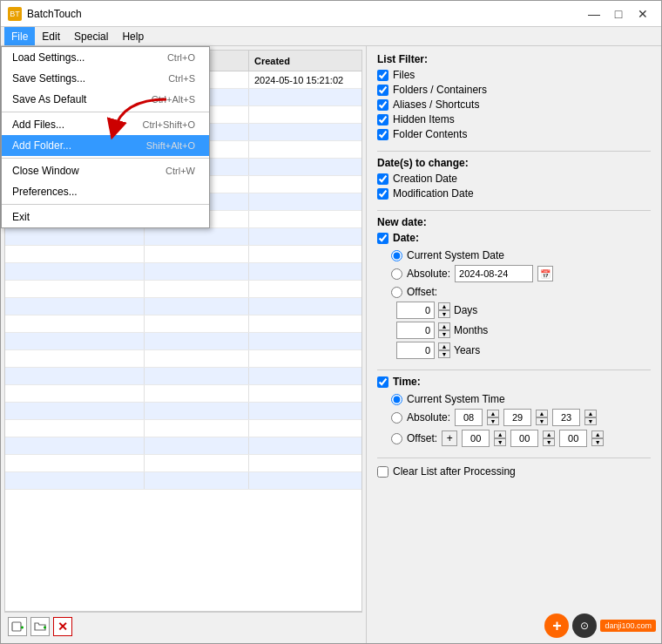 This screenshot has width=662, height=644. Describe the element at coordinates (444, 307) in the screenshot. I see `offset-days-up: ▲` at that location.